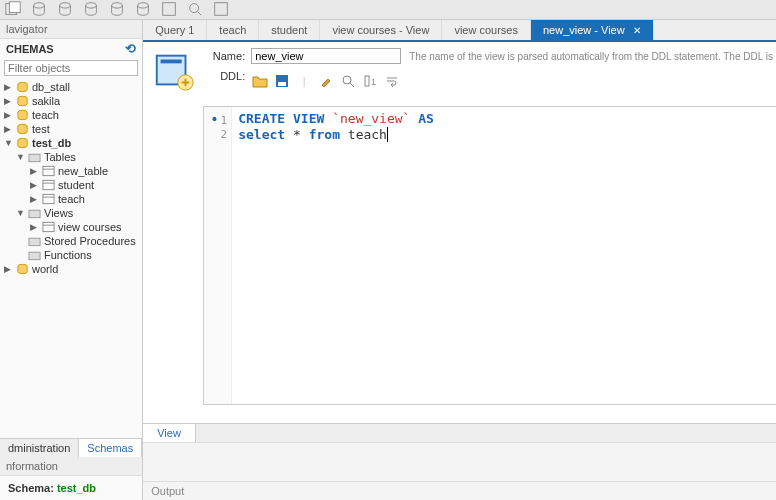  I want to click on line-gutter: •1 2, so click(218, 256).